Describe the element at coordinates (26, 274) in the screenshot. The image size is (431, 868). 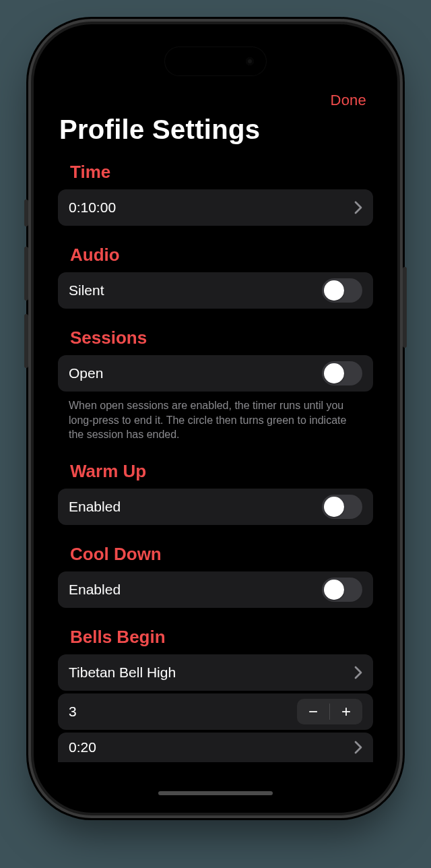
I see `volume-up-button` at that location.